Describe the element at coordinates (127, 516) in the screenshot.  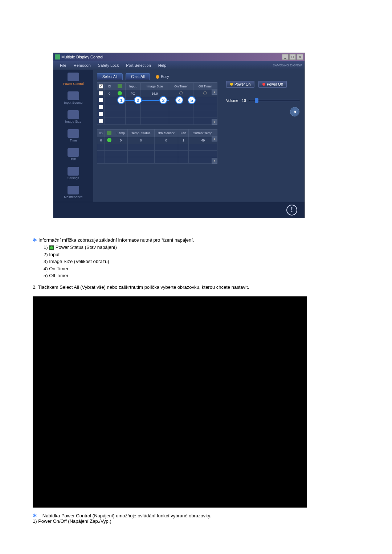
I see `desc3-line1: Nabídka Power Control (Napájení) umožňuj…` at that location.